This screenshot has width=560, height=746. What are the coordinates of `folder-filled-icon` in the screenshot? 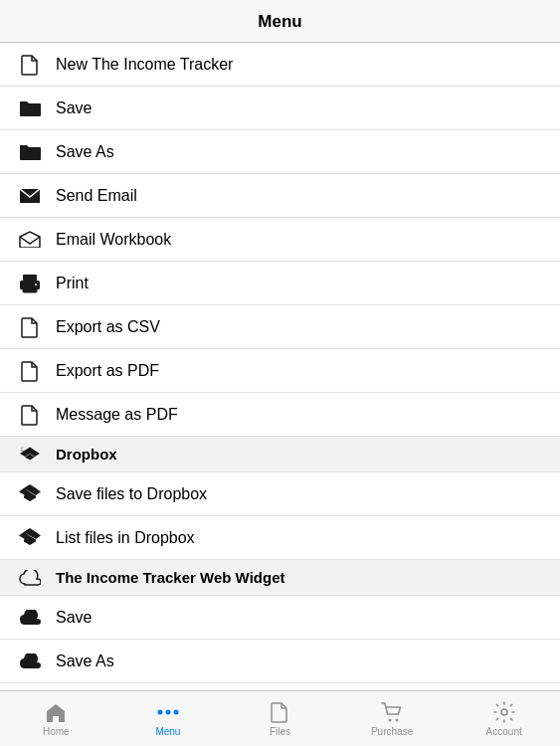 It's located at (30, 108).